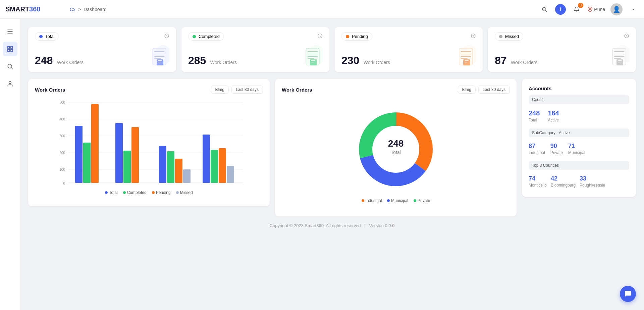 Image resolution: width=644 pixels, height=310 pixels. I want to click on notification-button: 3, so click(577, 9).